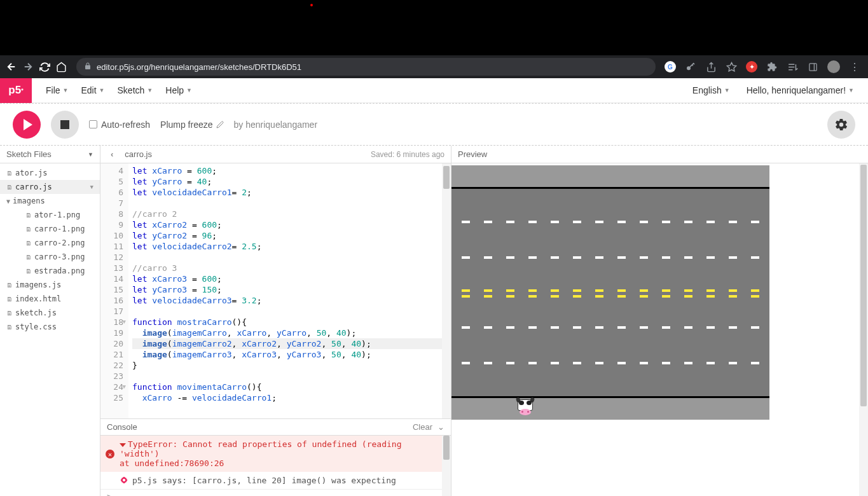  Describe the element at coordinates (660, 155) in the screenshot. I see `preview-header: Preview` at that location.